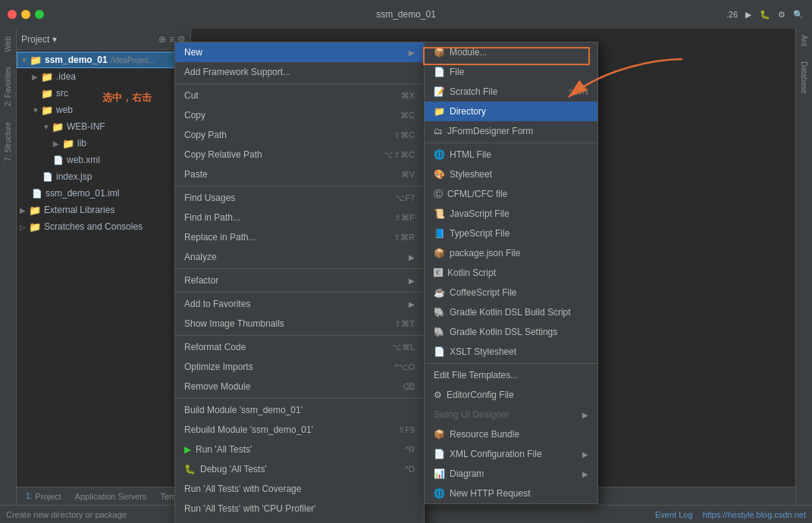 Image resolution: width=812 pixels, height=523 pixels. What do you see at coordinates (511, 493) in the screenshot?
I see `new-submenu-http-request: 🌐New HTTP Request` at bounding box center [511, 493].